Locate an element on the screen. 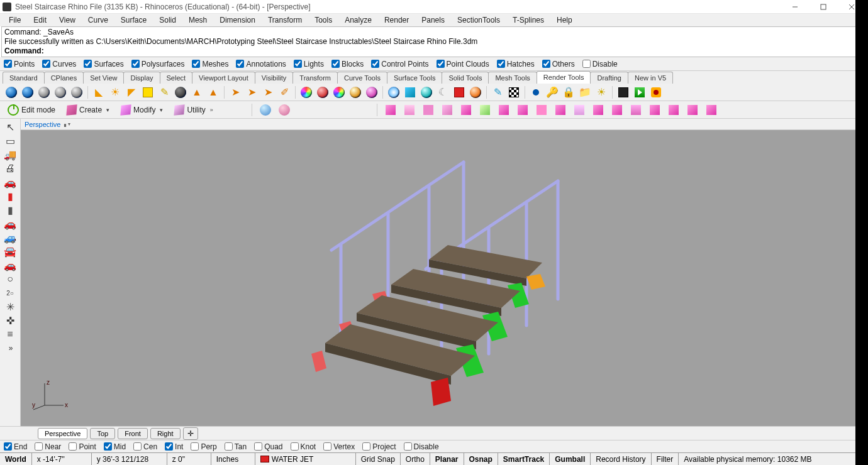 The height and width of the screenshot is (465, 868). status-world: World is located at coordinates (16, 459).